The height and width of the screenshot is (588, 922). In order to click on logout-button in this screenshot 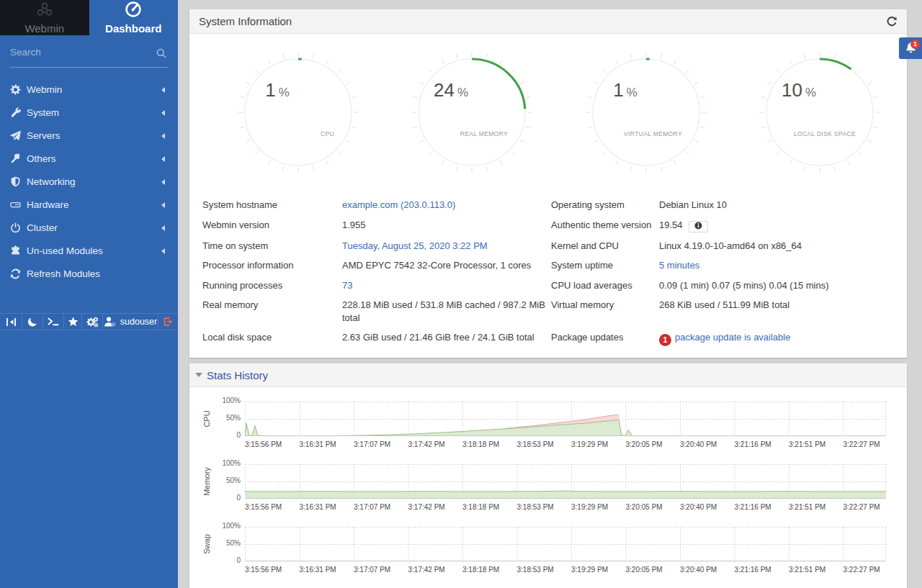, I will do `click(169, 322)`.